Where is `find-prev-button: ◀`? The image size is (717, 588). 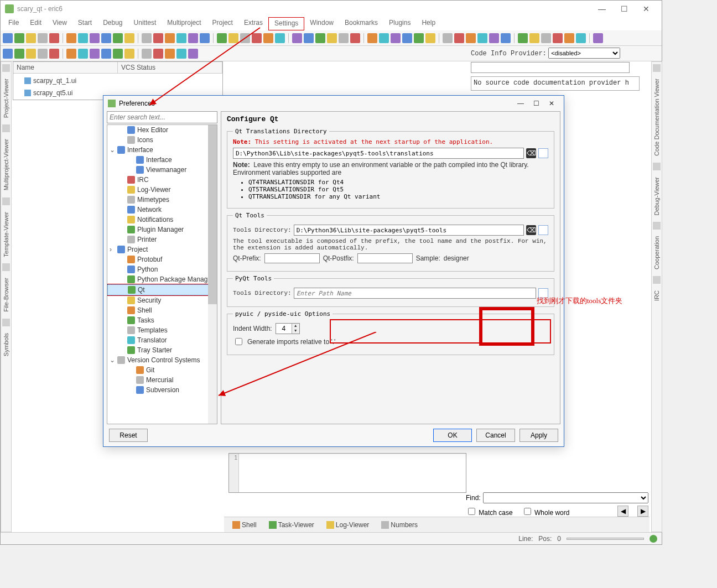
find-prev-button: ◀ is located at coordinates (623, 511).